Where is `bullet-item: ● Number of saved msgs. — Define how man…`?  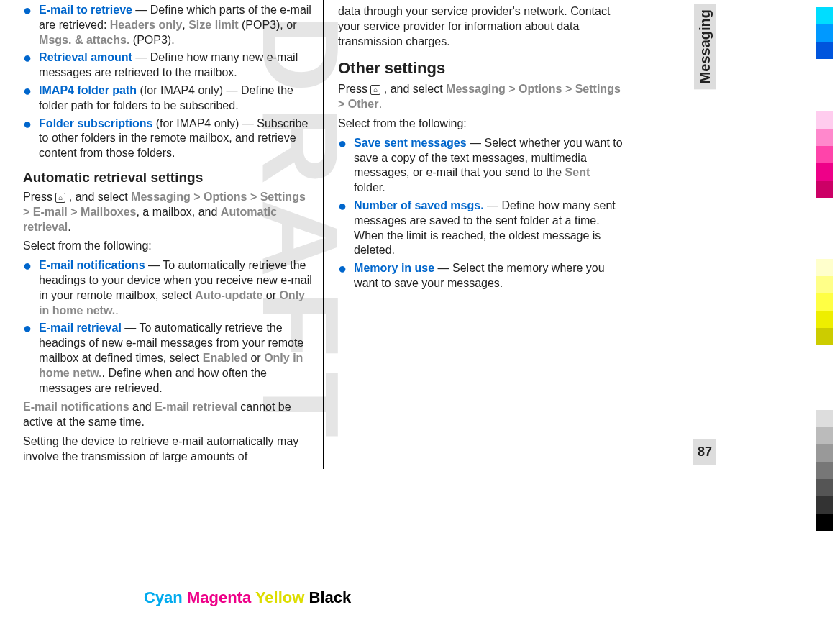
bullet-item: ● Number of saved msgs. — Define how man… is located at coordinates (481, 229).